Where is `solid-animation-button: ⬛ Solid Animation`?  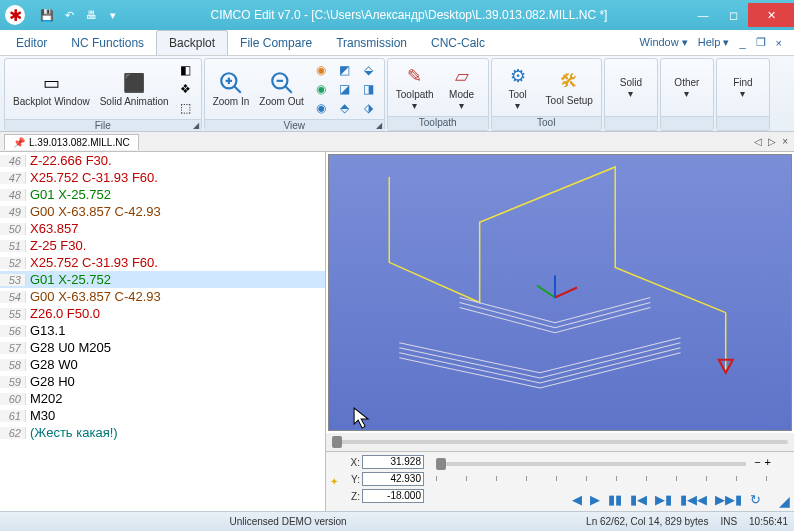 solid-animation-button: ⬛ Solid Animation is located at coordinates (134, 89).